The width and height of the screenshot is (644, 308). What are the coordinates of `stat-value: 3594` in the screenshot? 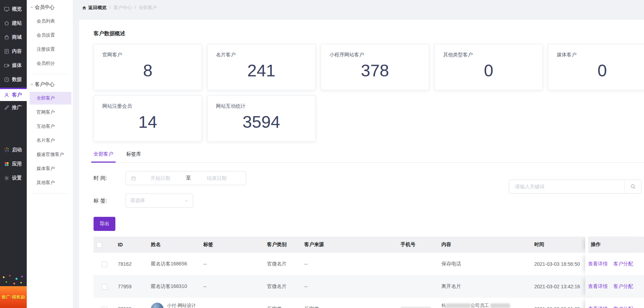 It's located at (261, 122).